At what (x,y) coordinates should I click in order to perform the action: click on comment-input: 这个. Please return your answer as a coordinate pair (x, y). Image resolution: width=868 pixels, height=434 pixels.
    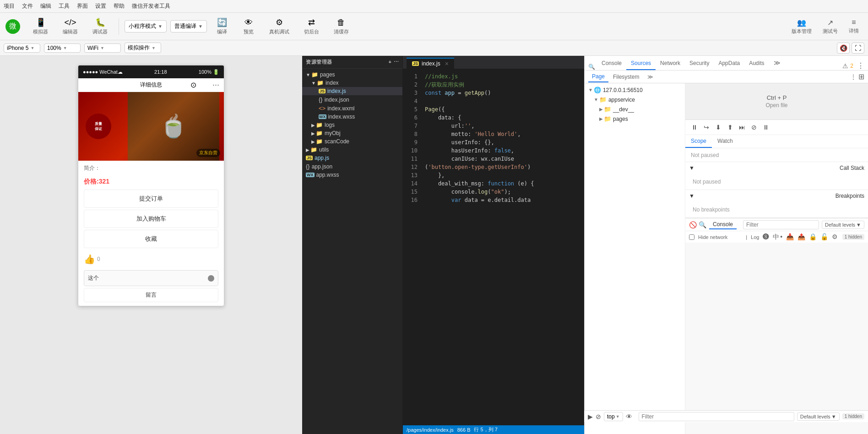
    Looking at the image, I should click on (151, 278).